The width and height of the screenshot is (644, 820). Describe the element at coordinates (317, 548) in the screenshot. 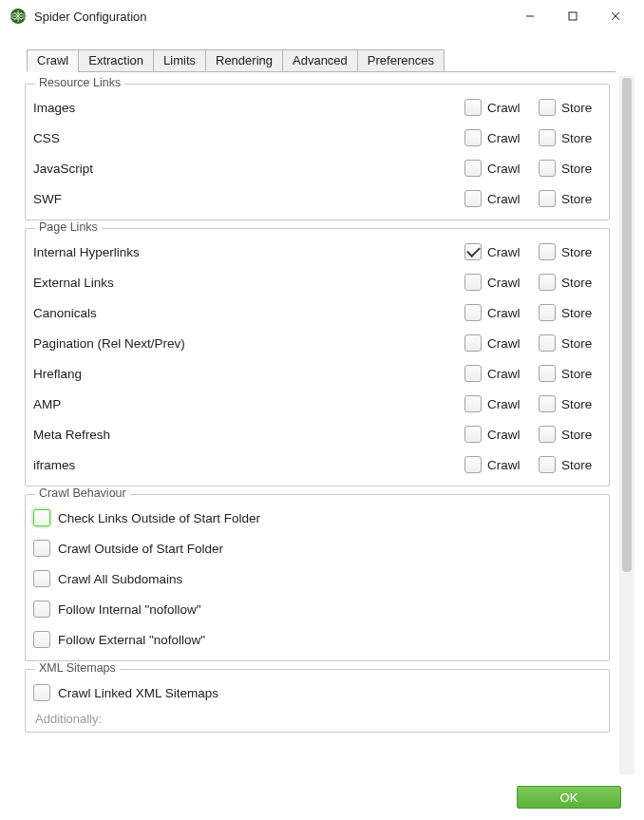

I see `row-crawl-outside: Crawl Outside of Start Folder` at that location.